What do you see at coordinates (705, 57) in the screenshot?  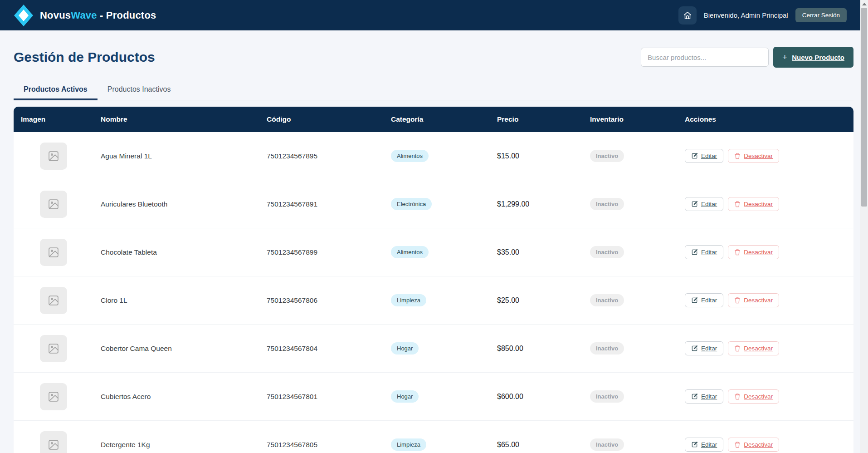 I see `search-input` at bounding box center [705, 57].